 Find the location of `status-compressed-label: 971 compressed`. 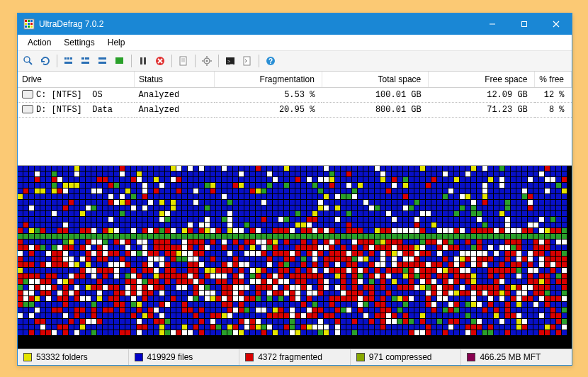

status-compressed-label: 971 compressed is located at coordinates (401, 357).